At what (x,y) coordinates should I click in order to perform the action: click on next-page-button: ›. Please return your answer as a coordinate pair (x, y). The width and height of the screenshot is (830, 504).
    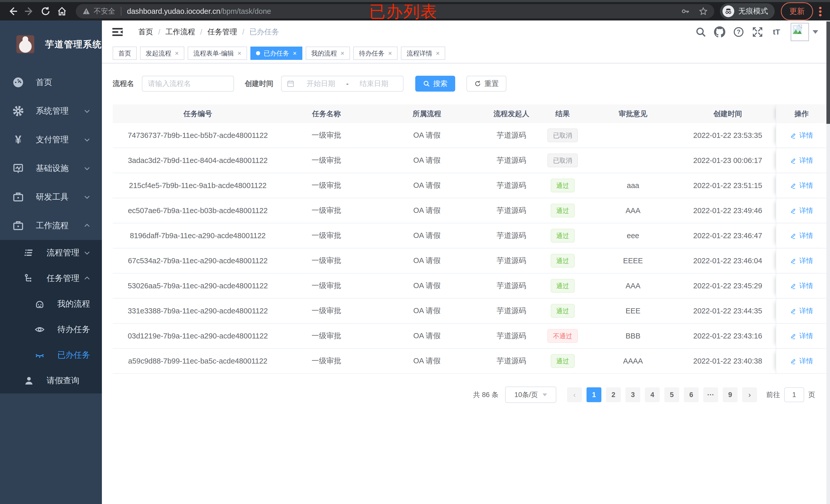
    Looking at the image, I should click on (749, 395).